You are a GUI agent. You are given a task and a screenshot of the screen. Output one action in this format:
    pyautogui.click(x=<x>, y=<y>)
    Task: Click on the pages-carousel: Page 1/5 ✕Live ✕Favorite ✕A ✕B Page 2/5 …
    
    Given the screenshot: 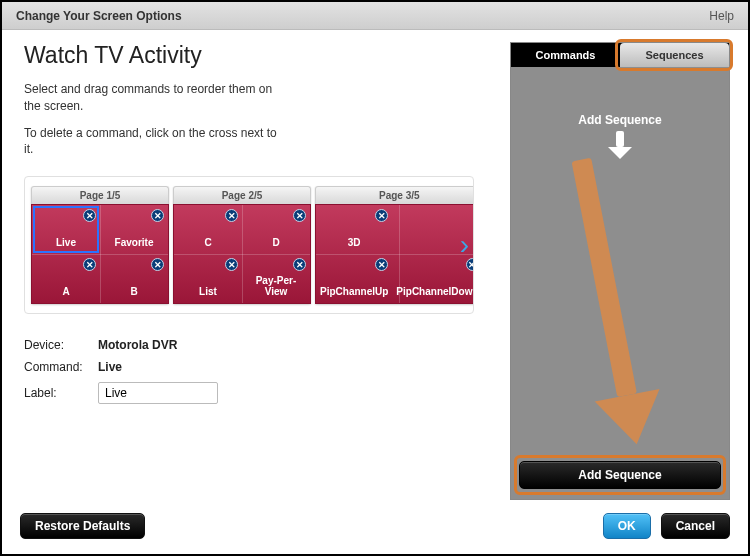 What is the action you would take?
    pyautogui.click(x=249, y=245)
    